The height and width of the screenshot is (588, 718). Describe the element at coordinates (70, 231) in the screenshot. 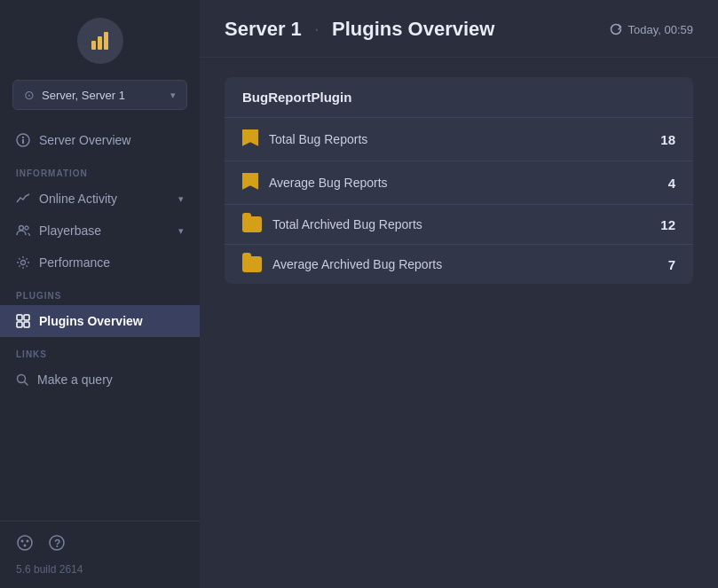

I see `sidebar-item-playerbase-label: Playerbase` at that location.